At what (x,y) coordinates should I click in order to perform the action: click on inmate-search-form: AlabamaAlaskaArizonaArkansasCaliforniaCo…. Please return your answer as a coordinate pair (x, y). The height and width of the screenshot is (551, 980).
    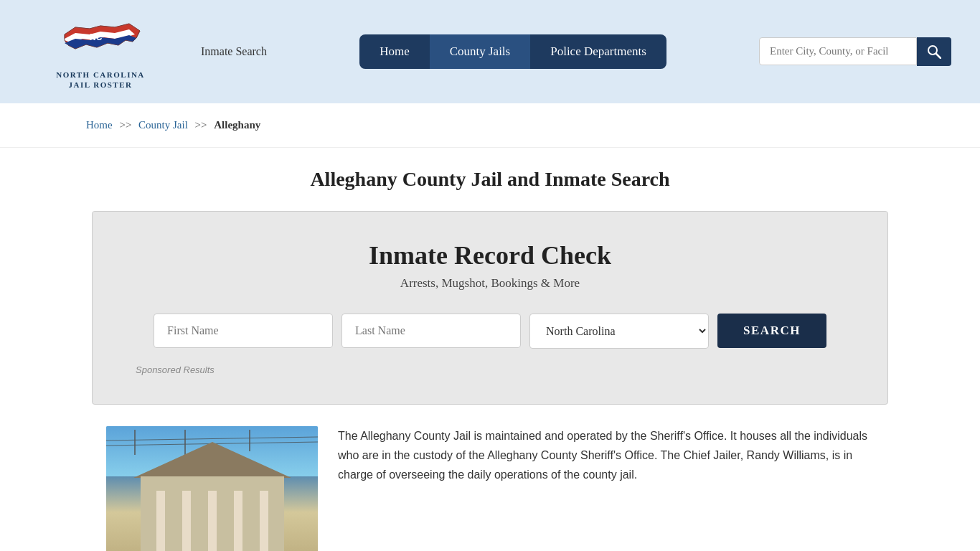
    Looking at the image, I should click on (490, 331).